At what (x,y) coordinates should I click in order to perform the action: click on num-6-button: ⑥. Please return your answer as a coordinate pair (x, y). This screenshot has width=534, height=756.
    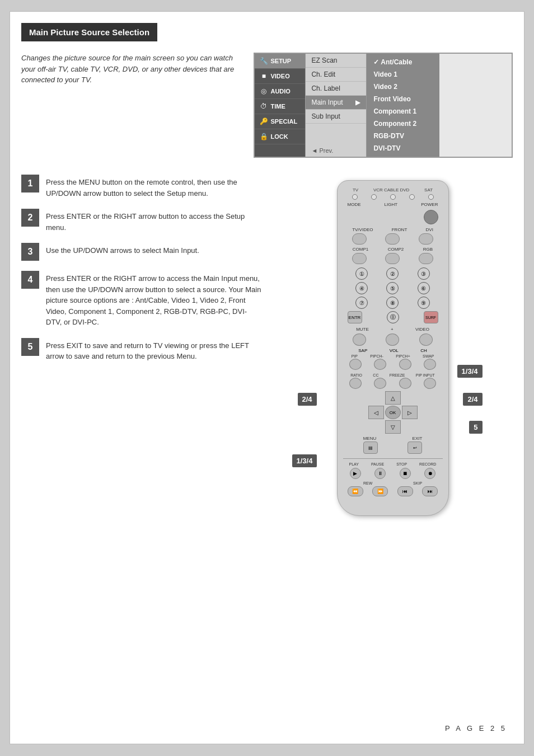
    Looking at the image, I should click on (424, 288).